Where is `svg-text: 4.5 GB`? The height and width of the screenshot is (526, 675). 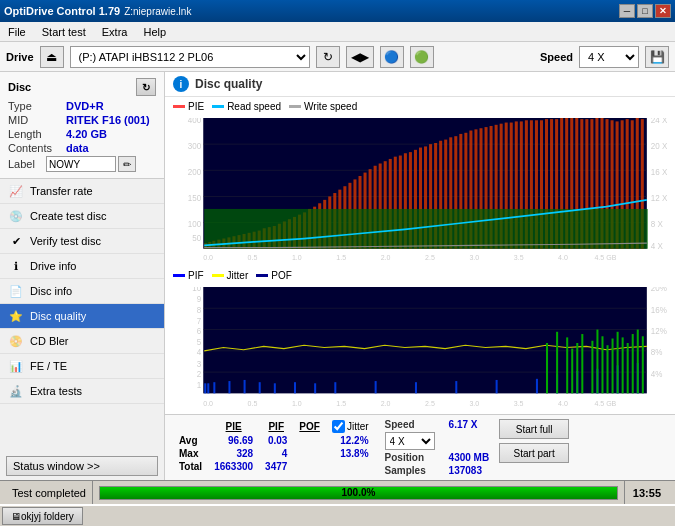 svg-text: 4.5 GB is located at coordinates (605, 258).